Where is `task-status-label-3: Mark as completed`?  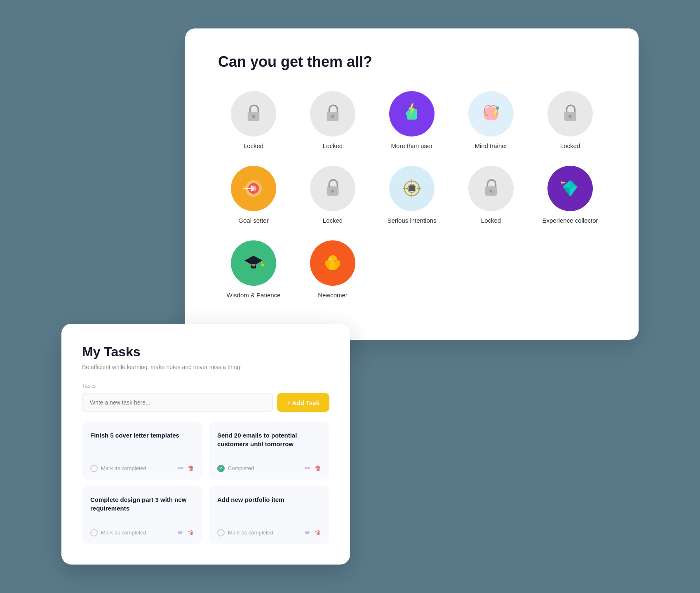 task-status-label-3: Mark as completed is located at coordinates (124, 533).